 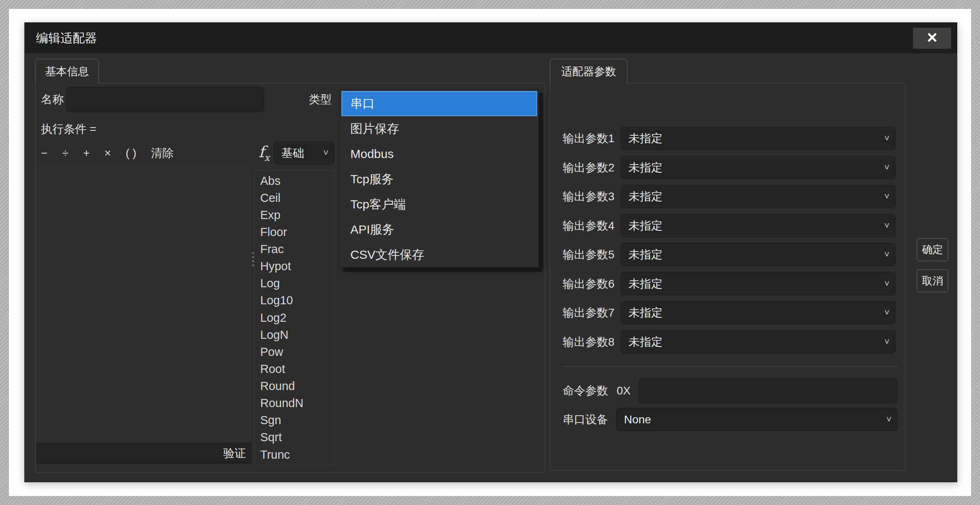 I want to click on output-param-label: 输出参数6, so click(x=589, y=284).